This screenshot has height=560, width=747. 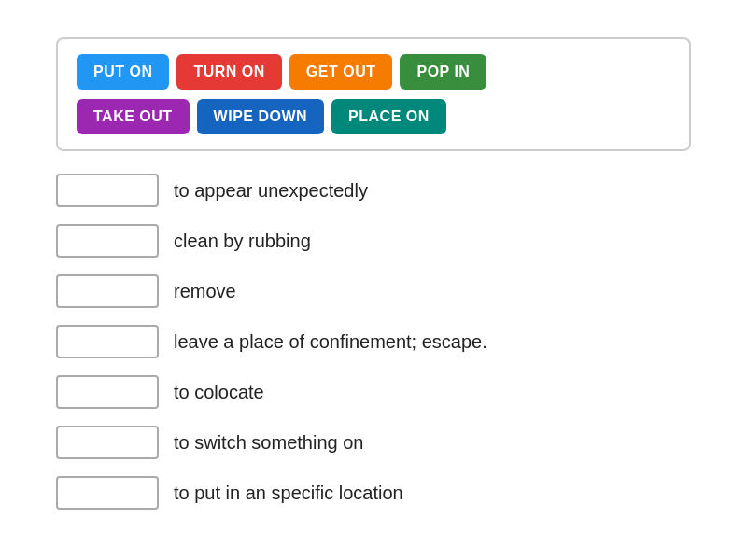 What do you see at coordinates (261, 117) in the screenshot?
I see `btn-wipe-down: WIPE DOWN` at bounding box center [261, 117].